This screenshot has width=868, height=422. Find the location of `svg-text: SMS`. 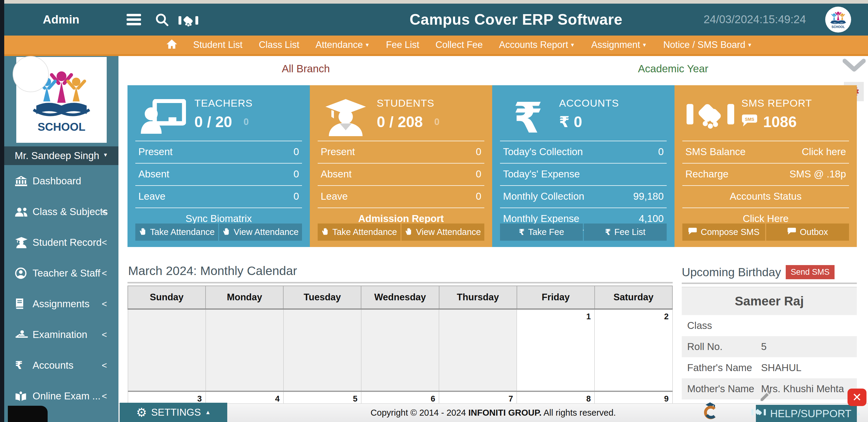

svg-text: SMS is located at coordinates (749, 119).